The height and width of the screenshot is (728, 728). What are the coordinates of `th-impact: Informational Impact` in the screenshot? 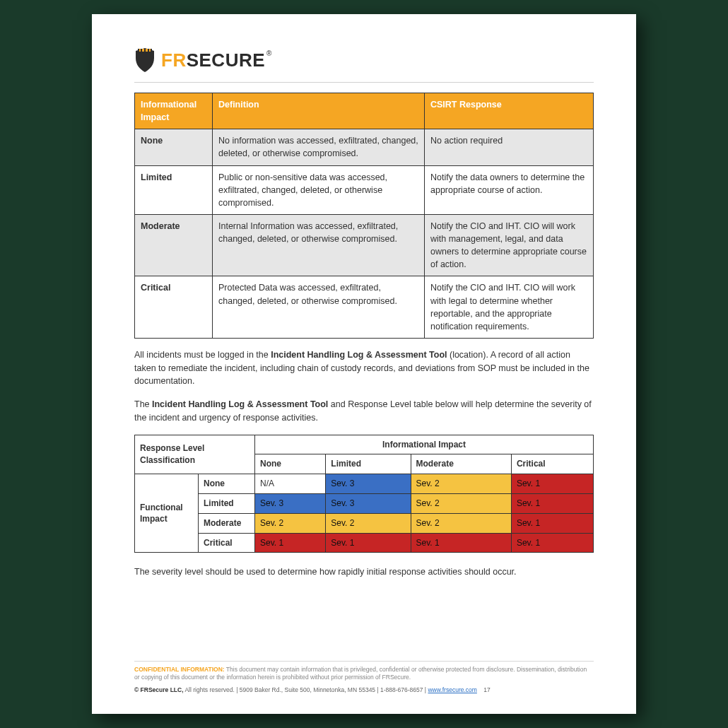 It's located at (174, 112).